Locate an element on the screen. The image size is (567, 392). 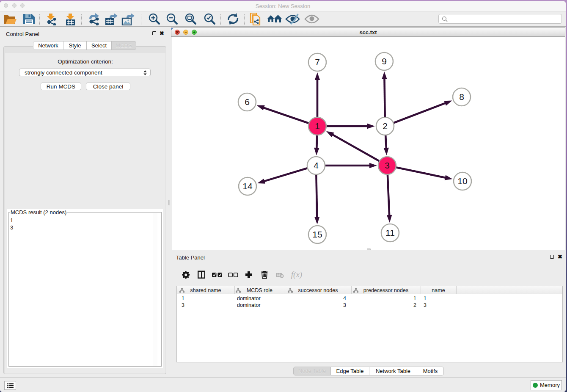
svg-text: f(x) is located at coordinates (297, 274).